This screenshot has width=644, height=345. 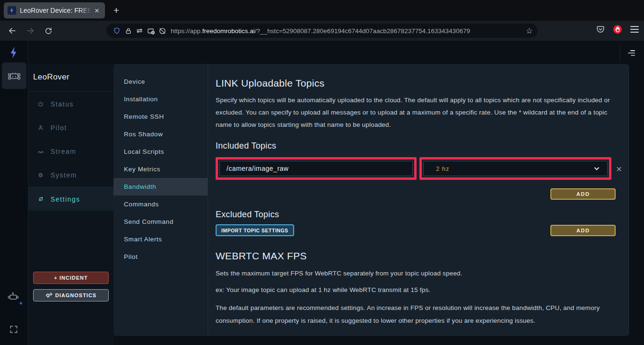 I want to click on rover-icon, so click(x=14, y=76).